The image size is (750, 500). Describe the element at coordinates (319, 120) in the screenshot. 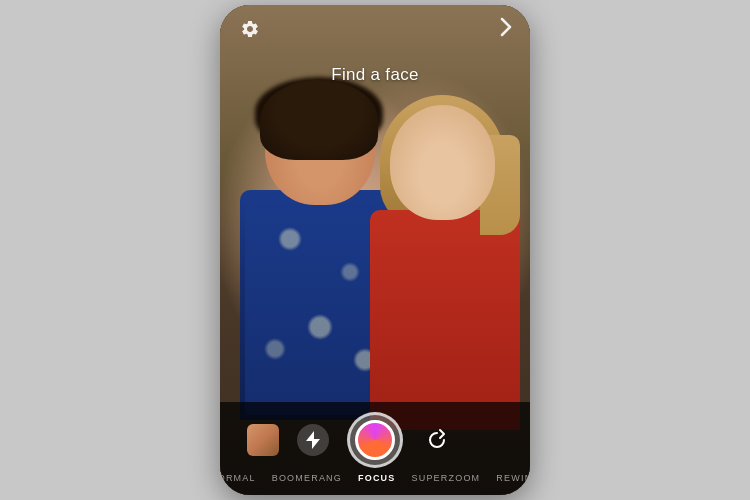

I see `person1-hair` at that location.